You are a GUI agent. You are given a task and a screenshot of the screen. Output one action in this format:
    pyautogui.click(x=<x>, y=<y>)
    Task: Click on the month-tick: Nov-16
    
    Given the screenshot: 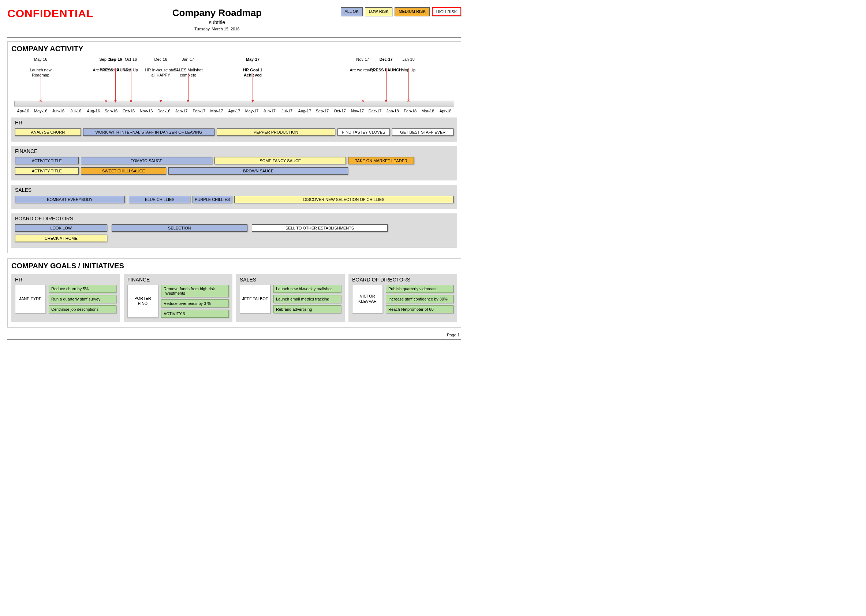 What is the action you would take?
    pyautogui.click(x=146, y=111)
    